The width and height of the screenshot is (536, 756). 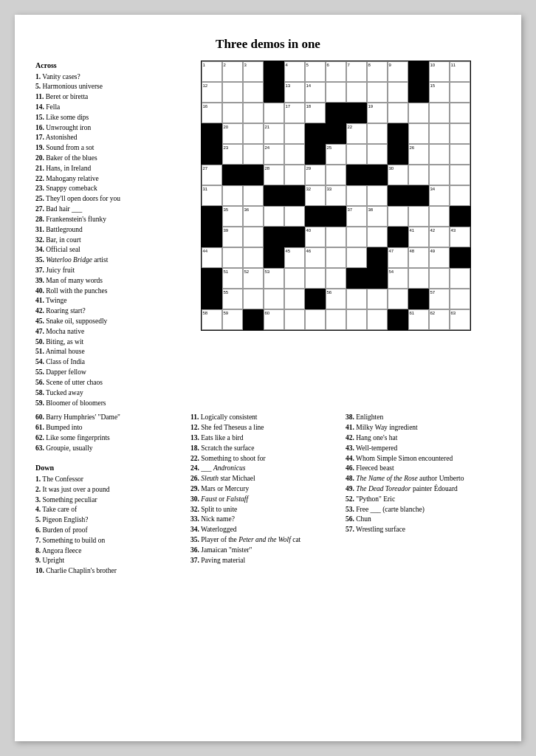 I want to click on cell-9-10: 48, so click(x=419, y=258).